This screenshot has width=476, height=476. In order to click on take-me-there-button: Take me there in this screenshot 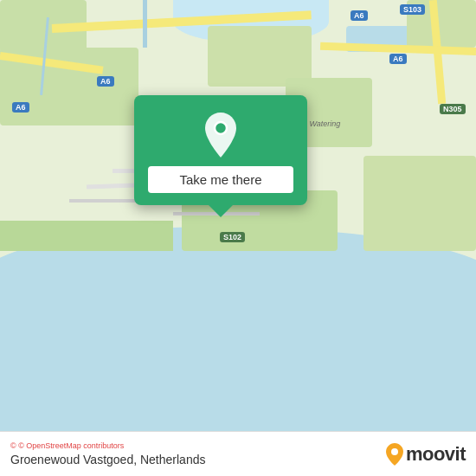, I will do `click(221, 180)`.